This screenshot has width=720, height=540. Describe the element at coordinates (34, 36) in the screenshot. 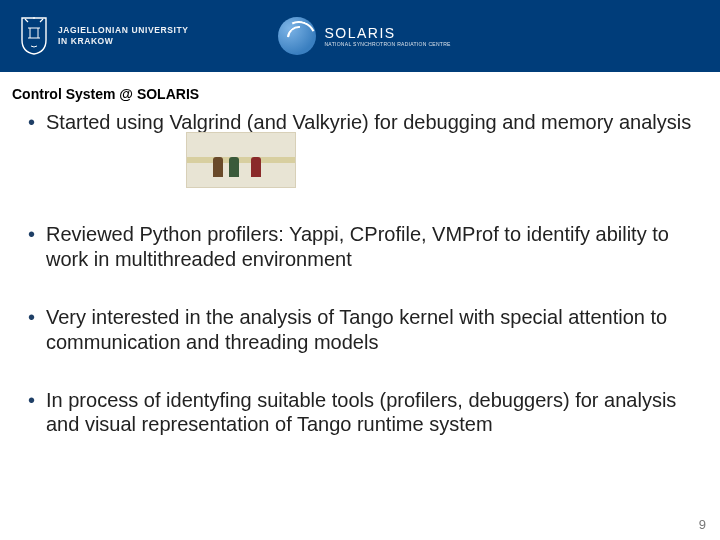

I see `jagiellonian-crest-icon` at that location.